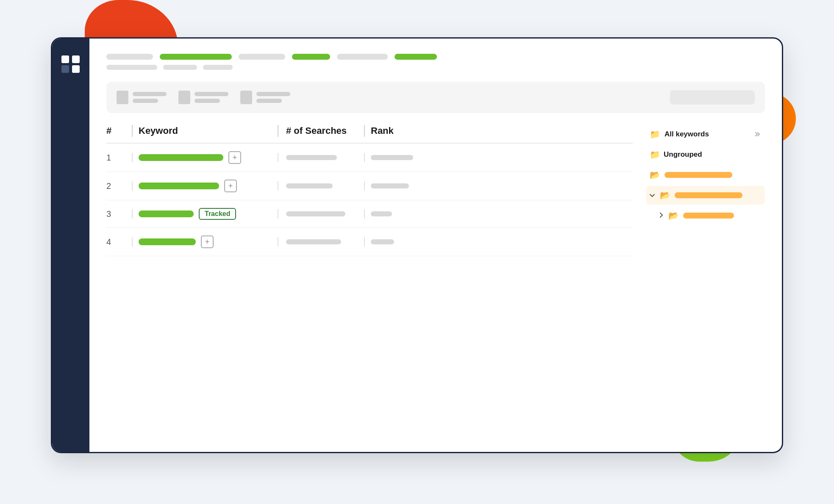 This screenshot has width=834, height=504. I want to click on table-row: 3 Tracked, so click(370, 214).